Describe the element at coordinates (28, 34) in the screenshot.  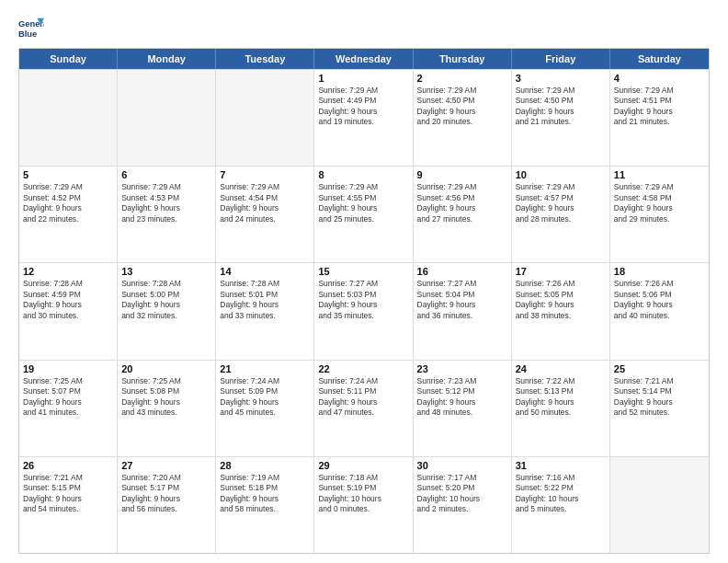
I see `svg-text: Blue` at that location.